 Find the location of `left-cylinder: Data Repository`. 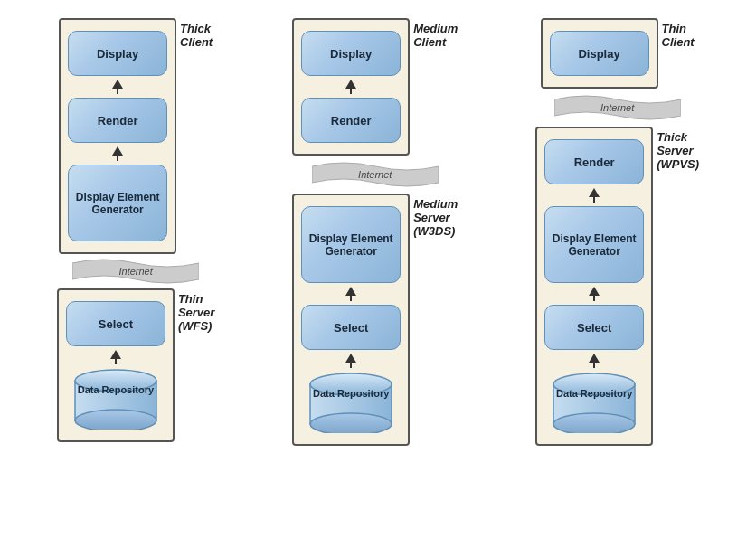

left-cylinder: Data Repository is located at coordinates (116, 399).